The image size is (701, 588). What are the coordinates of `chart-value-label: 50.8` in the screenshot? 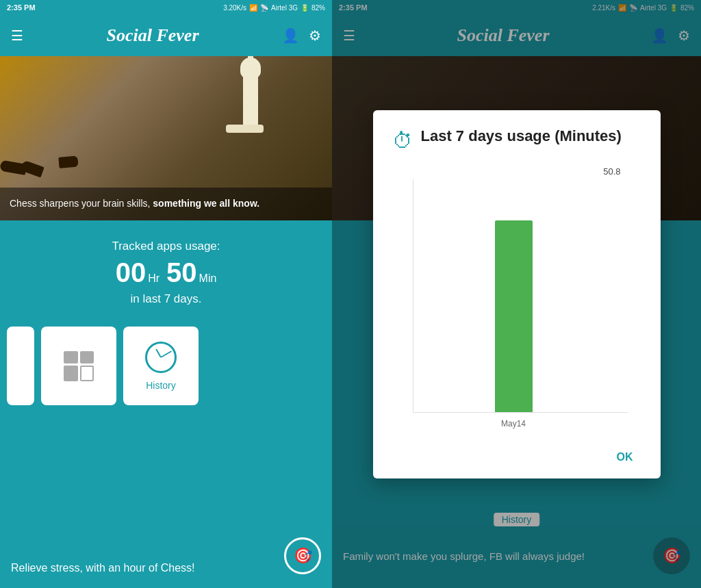 It's located at (615, 171).